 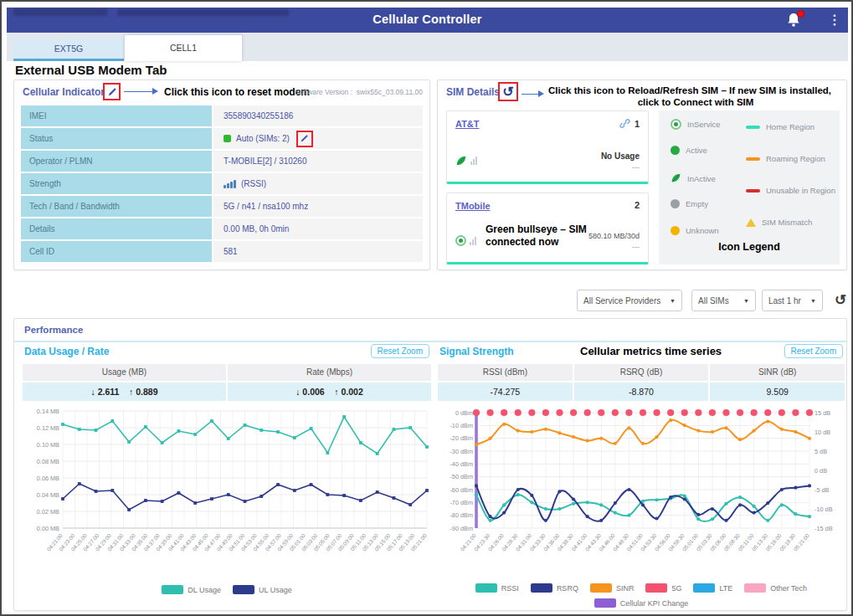 I want to click on legend-item-empty: Empty, so click(x=690, y=204).